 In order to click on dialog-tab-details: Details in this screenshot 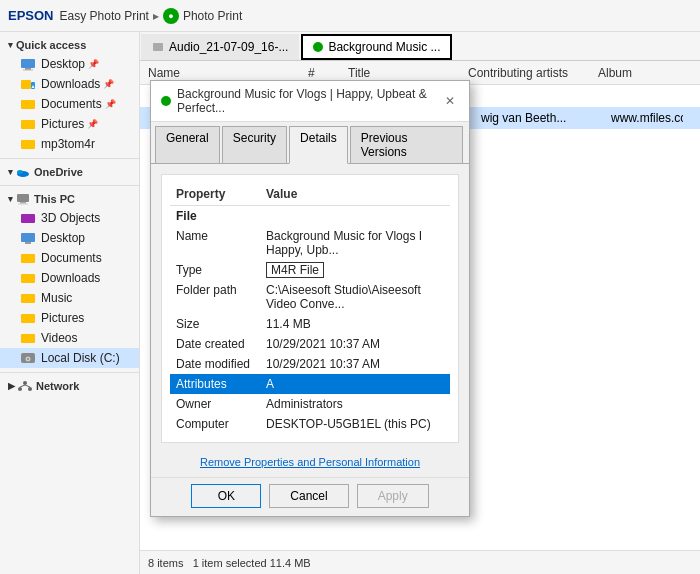, I will do `click(318, 145)`.